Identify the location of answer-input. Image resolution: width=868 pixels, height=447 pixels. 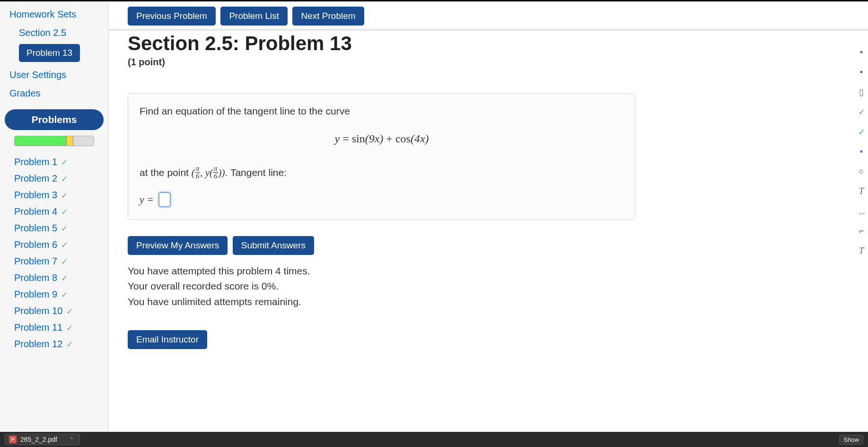
(165, 200).